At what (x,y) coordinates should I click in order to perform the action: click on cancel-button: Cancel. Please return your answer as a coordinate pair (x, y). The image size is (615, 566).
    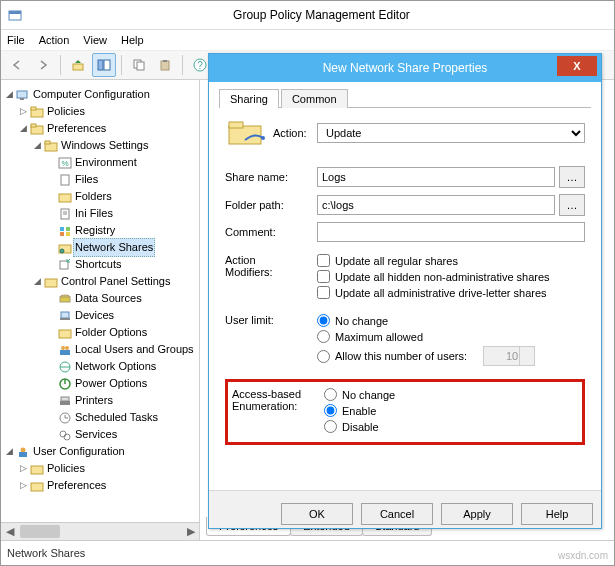
    Looking at the image, I should click on (397, 514).